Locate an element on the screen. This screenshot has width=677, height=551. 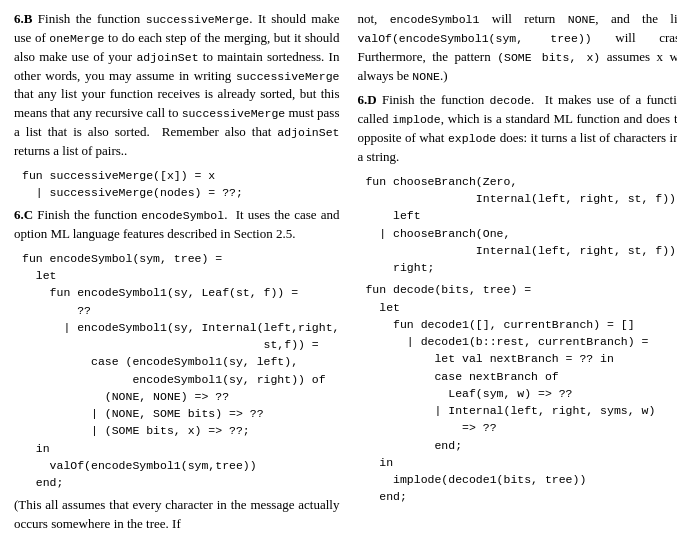
code-successive-merge: fun successiveMerge([x]) = x | successiv… is located at coordinates (180, 184).